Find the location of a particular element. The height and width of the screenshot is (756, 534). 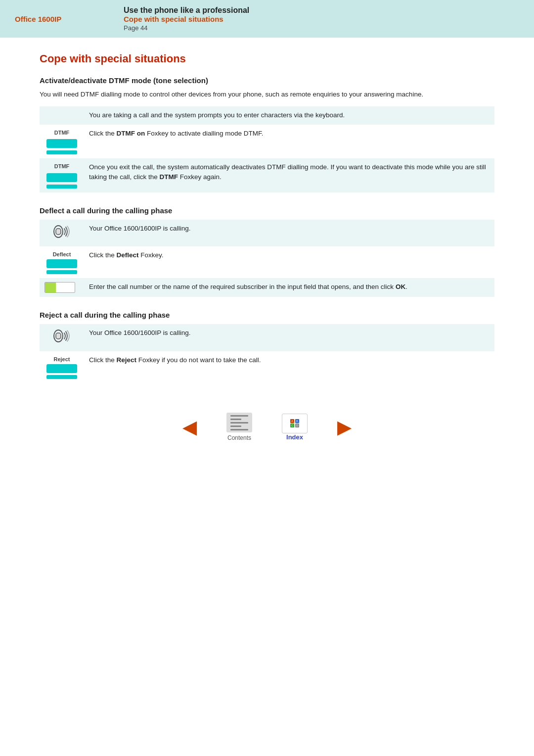

contents-line-short is located at coordinates (236, 420).